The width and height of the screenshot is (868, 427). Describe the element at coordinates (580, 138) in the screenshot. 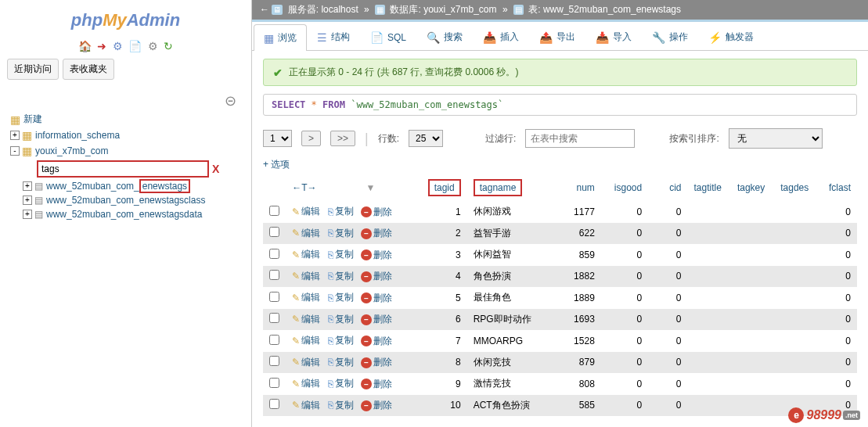

I see `table-search-input` at that location.